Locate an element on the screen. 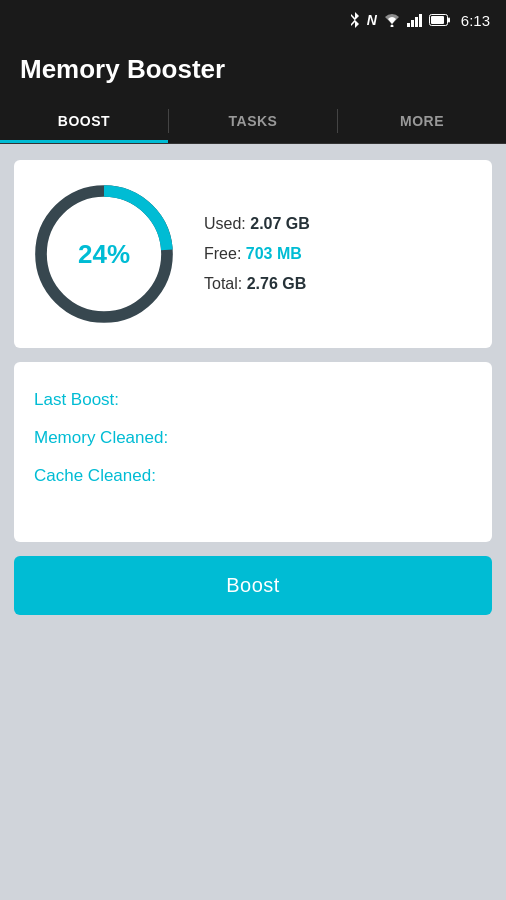  last-boost-row: Last Boost: is located at coordinates (253, 400).